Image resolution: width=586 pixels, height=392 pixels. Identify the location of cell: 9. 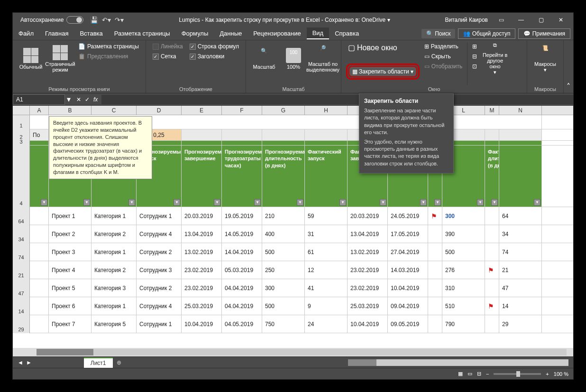
(326, 306).